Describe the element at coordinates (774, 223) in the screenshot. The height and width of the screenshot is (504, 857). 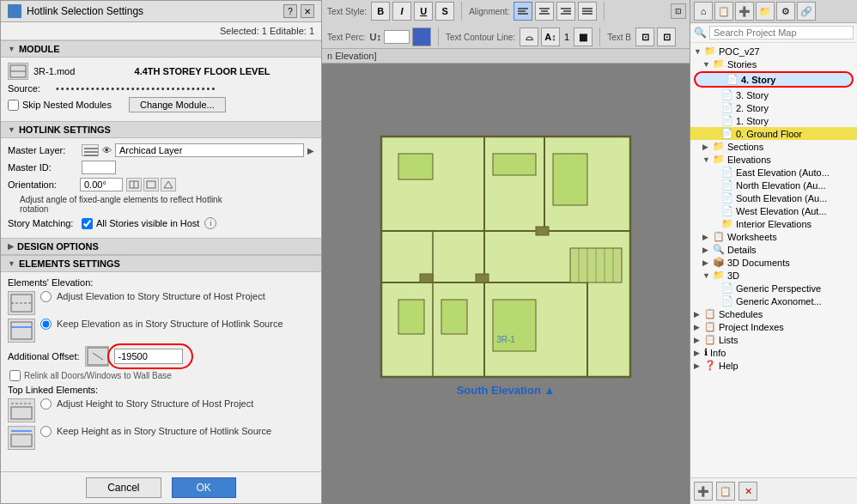
I see `interior-elev-item: 📁 Interior Elevations` at that location.